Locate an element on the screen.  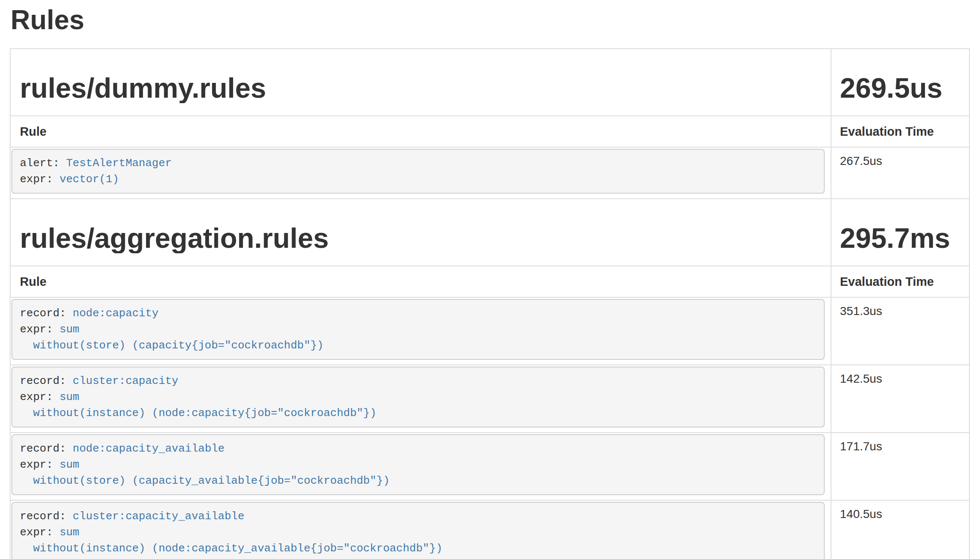
rule-eval-time: 171.7us is located at coordinates (900, 466).